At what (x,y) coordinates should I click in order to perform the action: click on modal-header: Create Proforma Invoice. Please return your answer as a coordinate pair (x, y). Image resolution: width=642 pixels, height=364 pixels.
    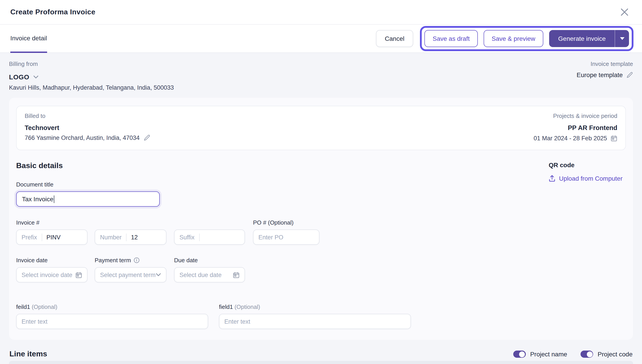
    Looking at the image, I should click on (321, 12).